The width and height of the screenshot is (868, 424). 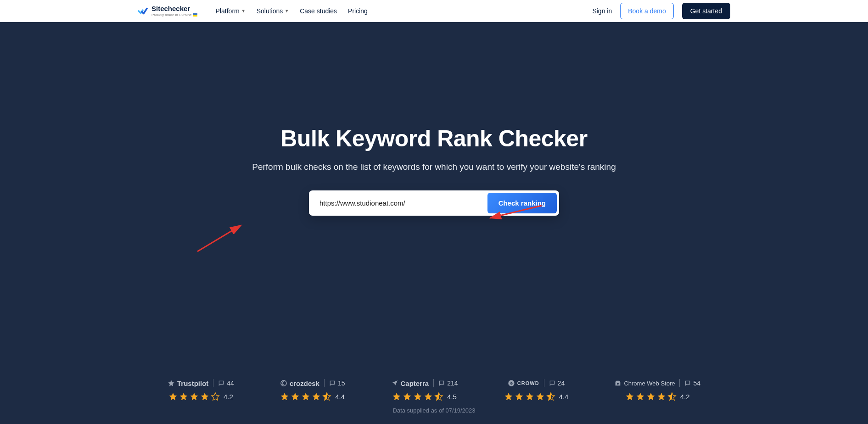 I want to click on reviews-row: Trustpilot 44 4.2 crozdesk 15, so click(x=434, y=390).